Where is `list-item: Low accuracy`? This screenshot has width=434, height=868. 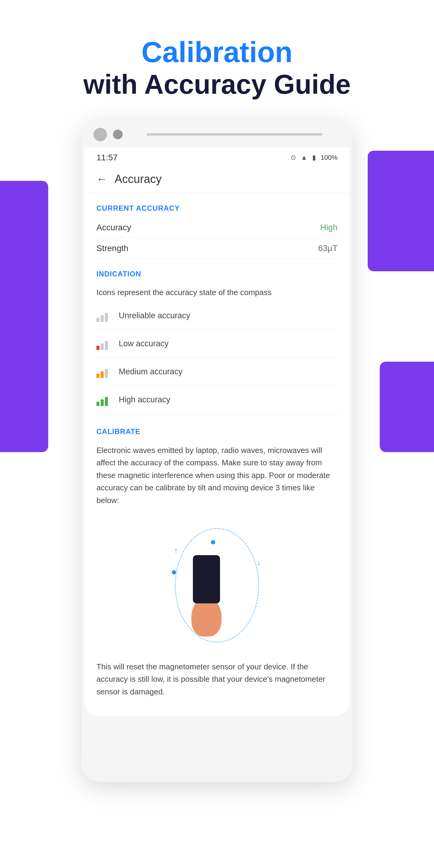 list-item: Low accuracy is located at coordinates (217, 344).